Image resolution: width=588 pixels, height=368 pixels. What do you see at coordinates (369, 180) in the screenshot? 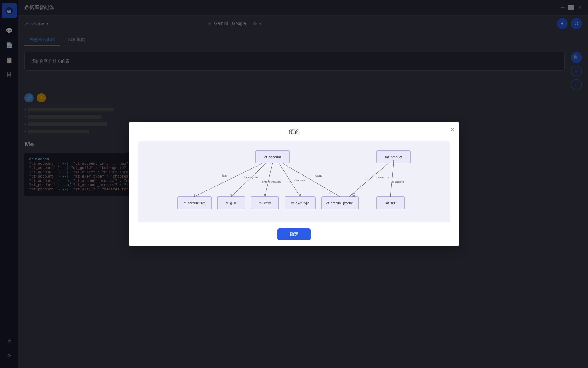
I see `line-mt-product-to-dt-account-product` at bounding box center [369, 180].